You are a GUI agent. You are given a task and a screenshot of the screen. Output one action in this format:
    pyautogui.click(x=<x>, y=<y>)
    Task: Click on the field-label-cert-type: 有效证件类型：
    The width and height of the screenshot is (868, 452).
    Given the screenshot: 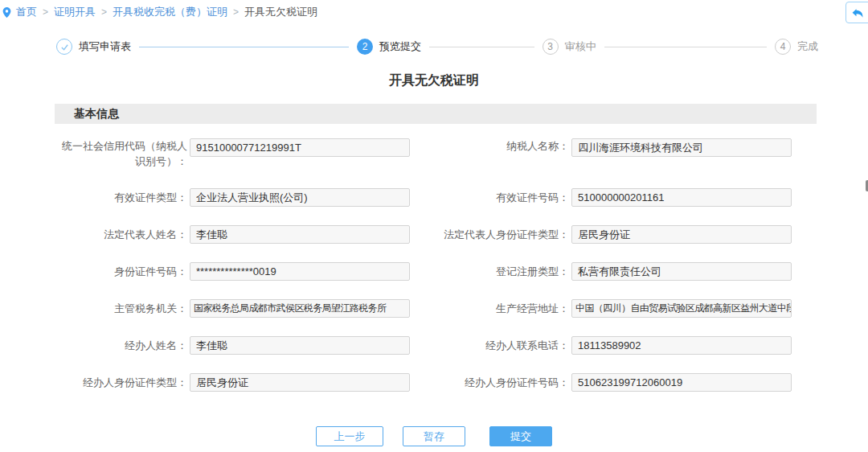 What is the action you would take?
    pyautogui.click(x=121, y=198)
    